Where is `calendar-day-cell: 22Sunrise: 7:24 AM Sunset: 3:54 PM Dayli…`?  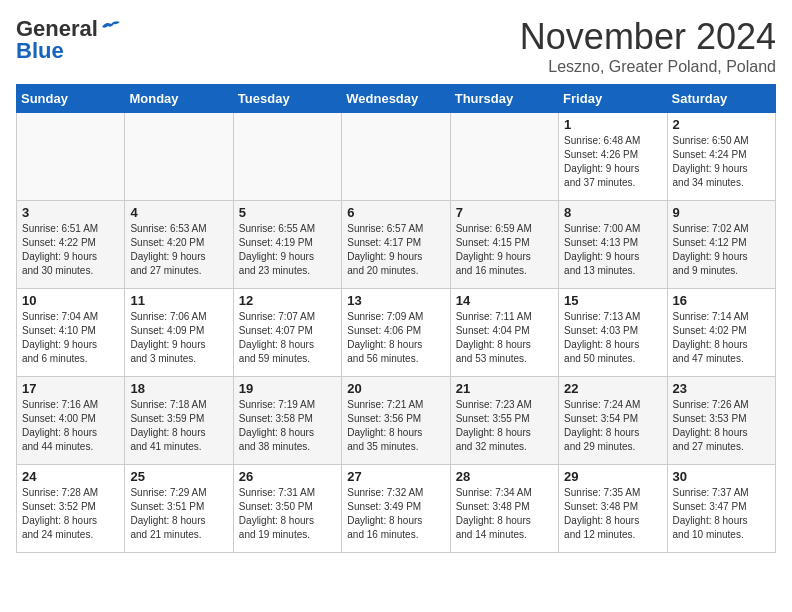
calendar-day-cell: 22Sunrise: 7:24 AM Sunset: 3:54 PM Dayli… is located at coordinates (613, 421).